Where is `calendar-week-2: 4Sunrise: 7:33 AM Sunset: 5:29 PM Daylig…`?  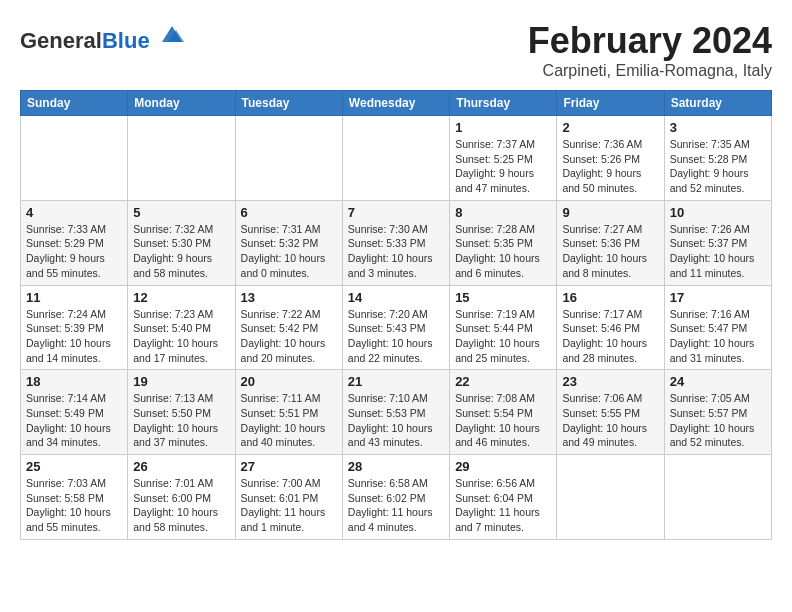 calendar-week-2: 4Sunrise: 7:33 AM Sunset: 5:29 PM Daylig… is located at coordinates (396, 242).